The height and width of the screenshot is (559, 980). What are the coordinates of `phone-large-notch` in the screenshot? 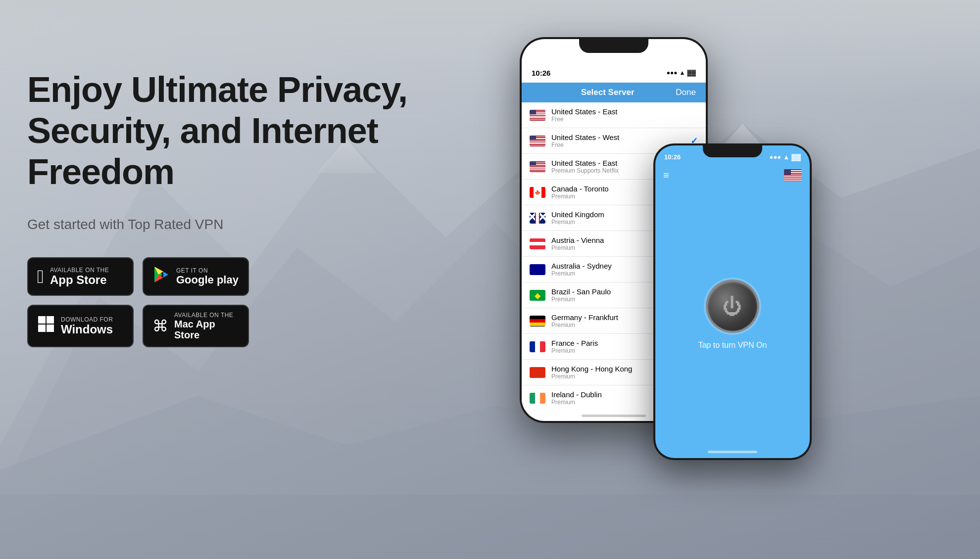 It's located at (614, 46).